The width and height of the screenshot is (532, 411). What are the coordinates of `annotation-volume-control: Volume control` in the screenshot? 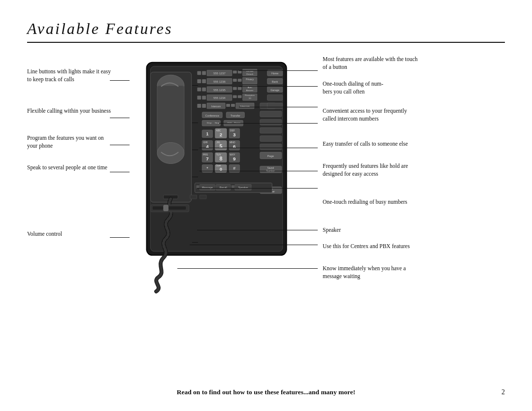 It's located at (69, 234).